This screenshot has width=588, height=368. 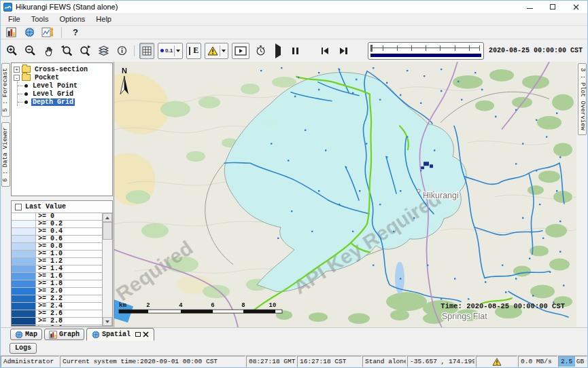 What do you see at coordinates (11, 33) in the screenshot?
I see `data-display-button` at bounding box center [11, 33].